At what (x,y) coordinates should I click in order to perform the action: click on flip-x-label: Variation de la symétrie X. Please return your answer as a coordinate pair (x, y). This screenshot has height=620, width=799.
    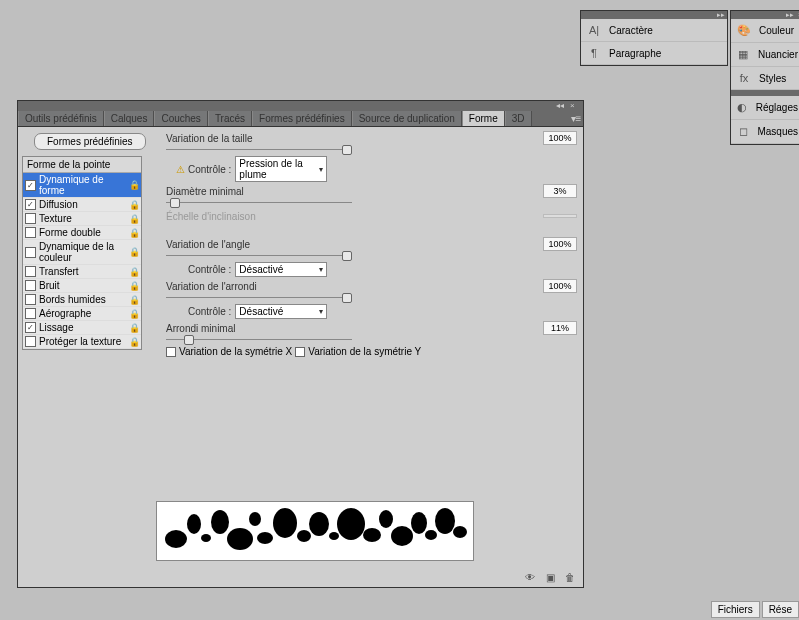
    Looking at the image, I should click on (236, 352).